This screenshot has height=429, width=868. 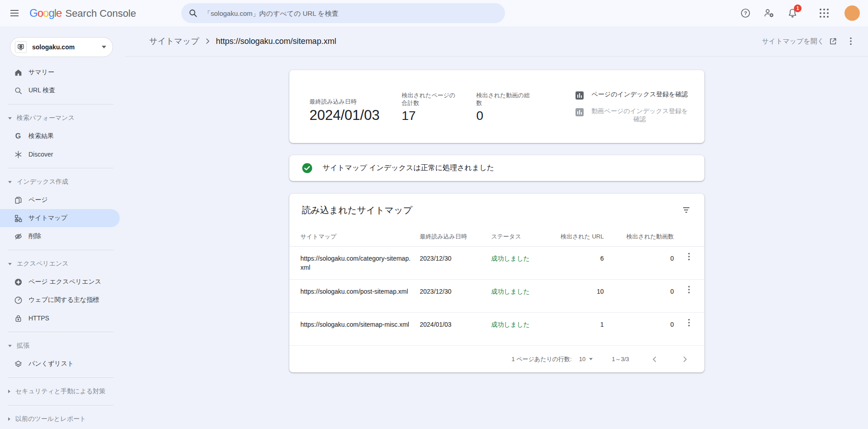 I want to click on url-inspection-searchbar, so click(x=343, y=13).